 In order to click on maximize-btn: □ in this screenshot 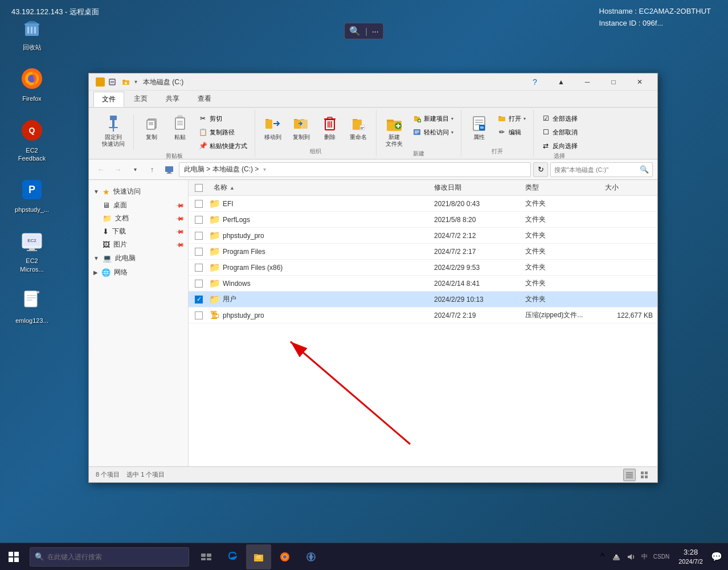, I will do `click(614, 82)`.